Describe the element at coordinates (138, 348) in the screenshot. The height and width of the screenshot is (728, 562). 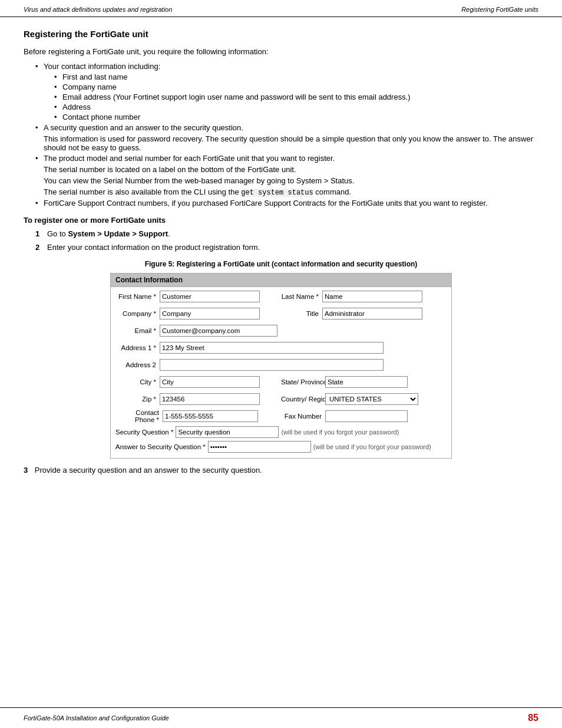
I see `address1-label: Address 1 *` at that location.